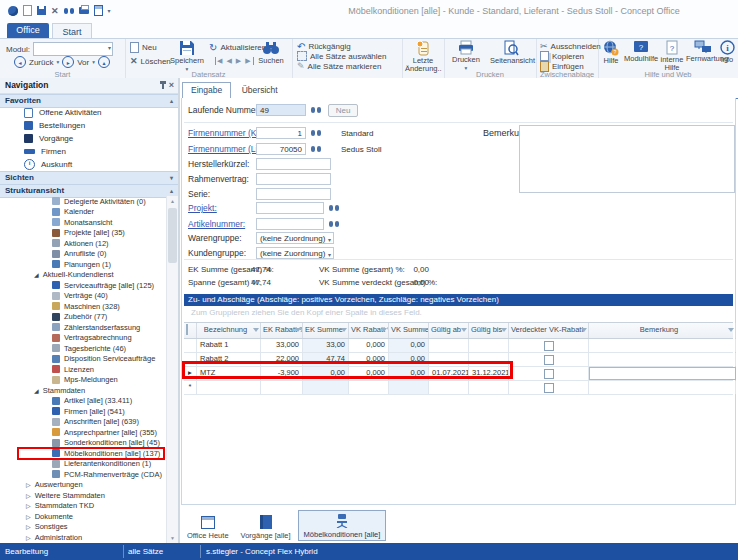 The height and width of the screenshot is (560, 738). What do you see at coordinates (326, 360) in the screenshot?
I see `table-cell-ek_summe: 47,74` at bounding box center [326, 360].